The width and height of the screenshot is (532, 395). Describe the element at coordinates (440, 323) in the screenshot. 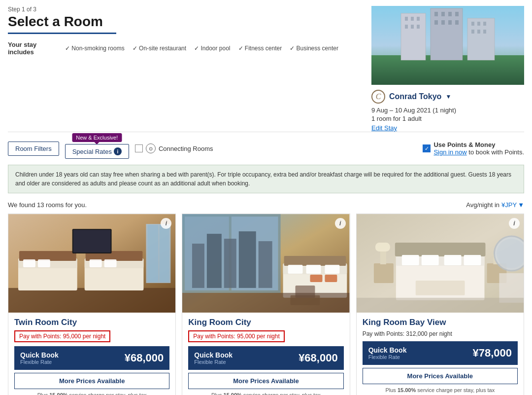

I see `room-name-2: King Room Bay View` at that location.